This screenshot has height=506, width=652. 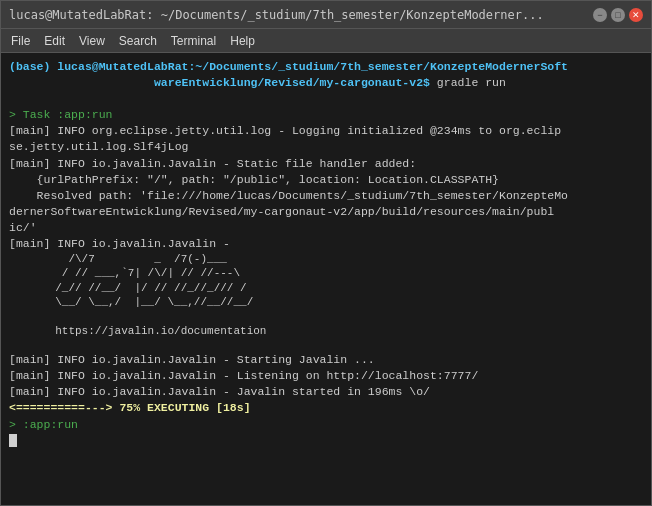 I want to click on title-bar: lucas@MutatedLabRat: ~/Documents/_studiu…, so click(x=326, y=15).